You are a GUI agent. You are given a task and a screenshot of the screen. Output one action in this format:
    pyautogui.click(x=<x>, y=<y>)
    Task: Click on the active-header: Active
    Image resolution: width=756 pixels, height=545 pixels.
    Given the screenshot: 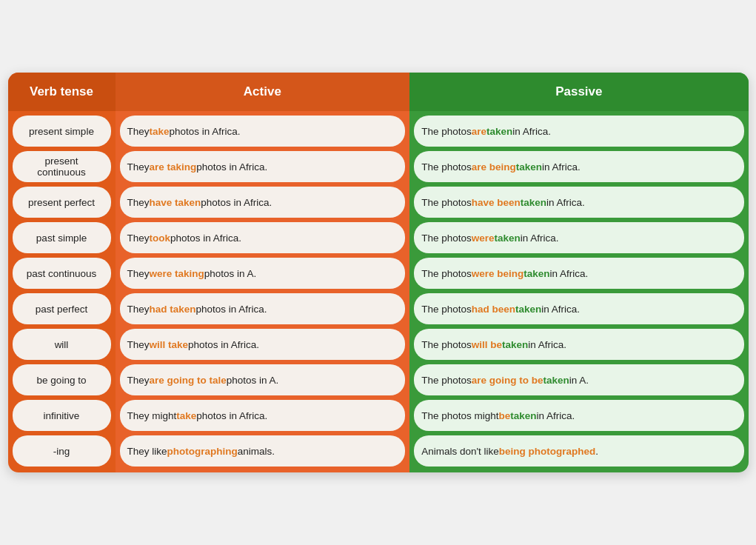 What is the action you would take?
    pyautogui.click(x=263, y=92)
    